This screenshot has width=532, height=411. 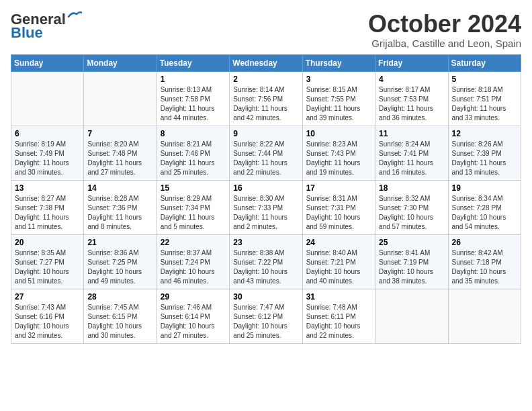 I want to click on calendar-day-cell: 14Sunrise: 8:28 AM Sunset: 7:36 PM Dayli…, so click(x=120, y=207).